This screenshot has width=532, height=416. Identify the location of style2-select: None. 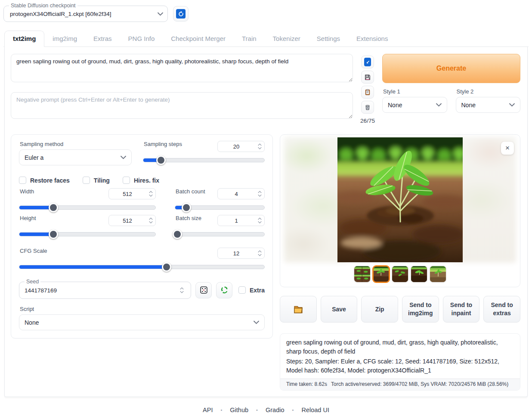
(488, 105).